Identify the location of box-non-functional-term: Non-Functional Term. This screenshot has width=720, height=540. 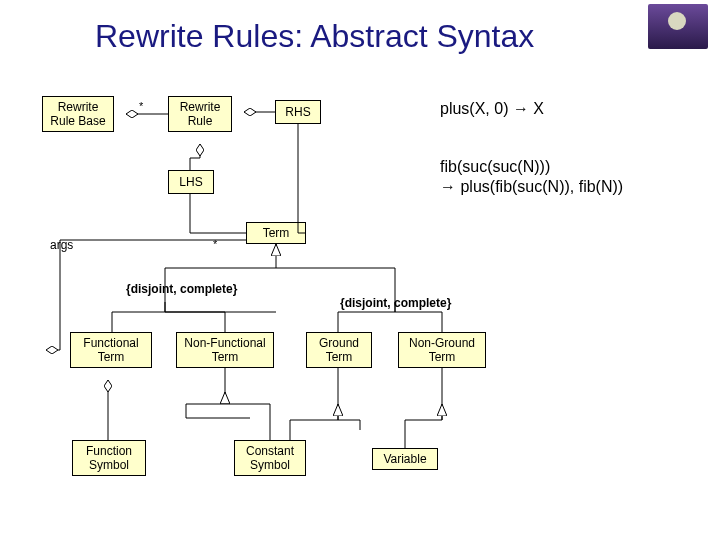
(225, 350).